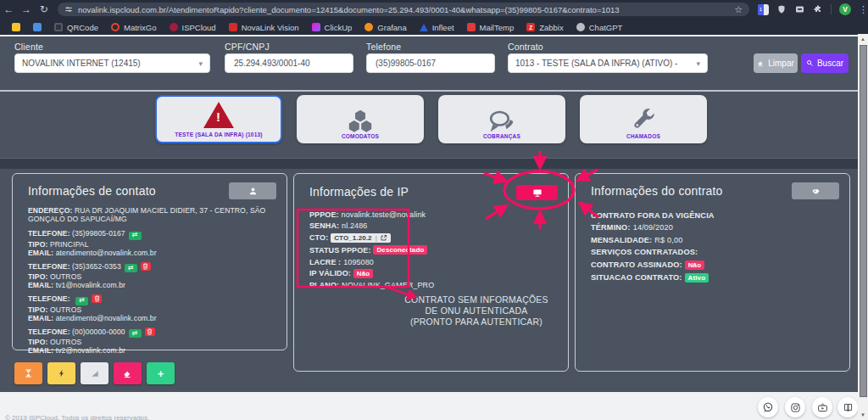 The image size is (868, 420). Describe the element at coordinates (353, 238) in the screenshot. I see `cto-value: CTO_1.20.2` at that location.